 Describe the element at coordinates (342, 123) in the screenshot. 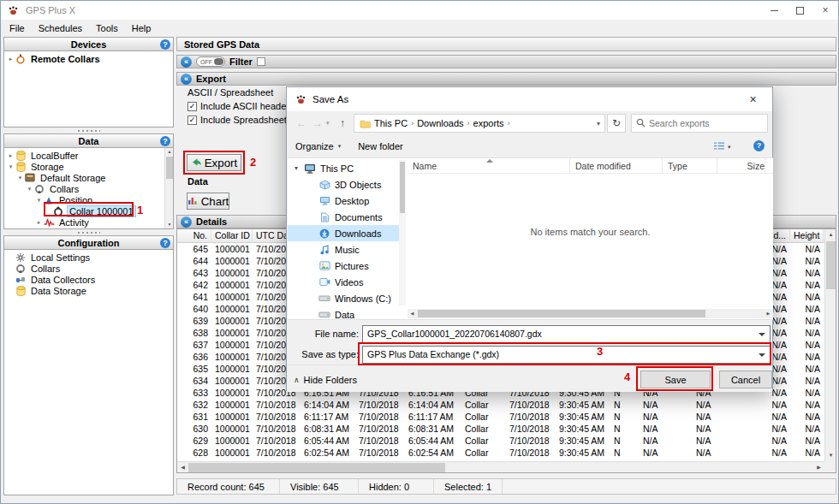

I see `up-icon: ↑` at that location.